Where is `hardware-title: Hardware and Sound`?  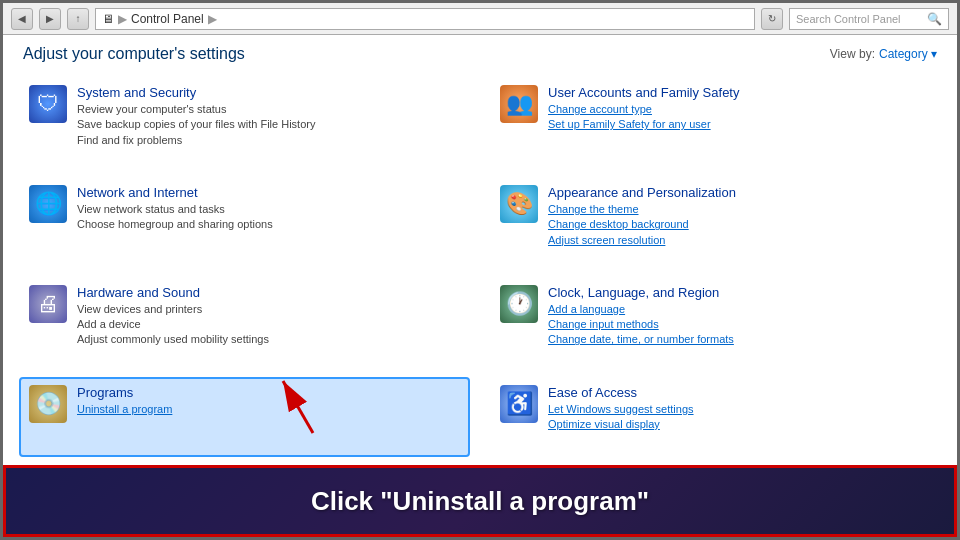 hardware-title: Hardware and Sound is located at coordinates (268, 292).